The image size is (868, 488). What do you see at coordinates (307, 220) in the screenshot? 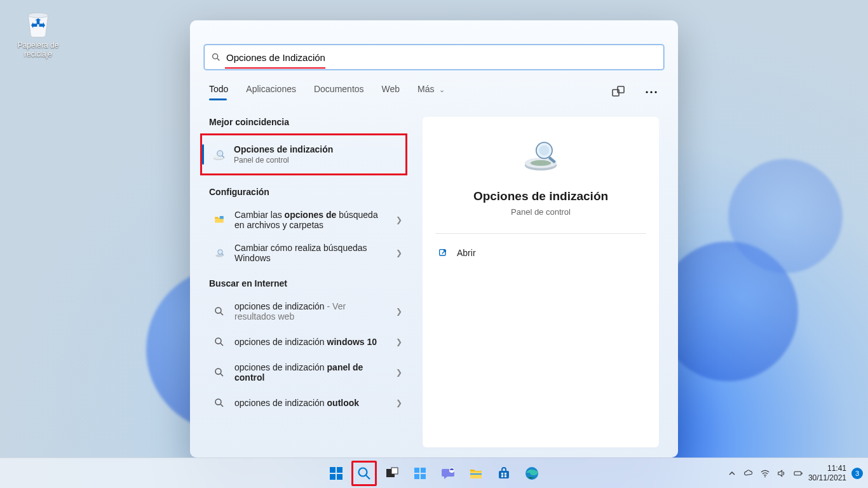
I see `settings-result-item: Cambiar las opciones de búsqueda en arch…` at bounding box center [307, 220].